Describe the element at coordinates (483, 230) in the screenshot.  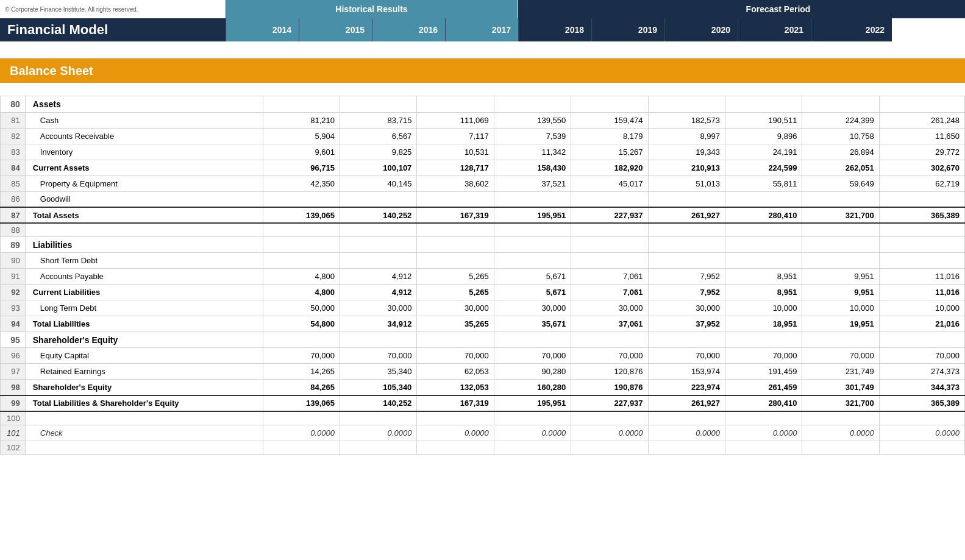
I see `row-88-empty: 88` at that location.